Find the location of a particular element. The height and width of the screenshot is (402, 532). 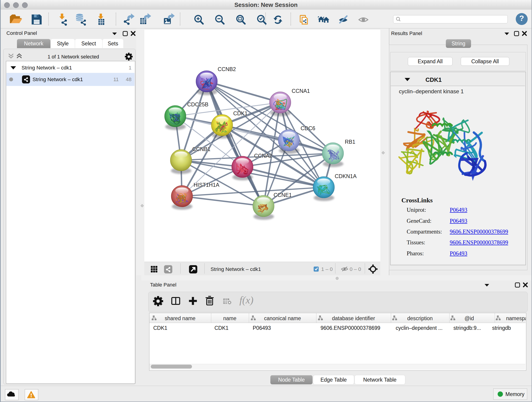

svg-text: CDK1 is located at coordinates (241, 114).